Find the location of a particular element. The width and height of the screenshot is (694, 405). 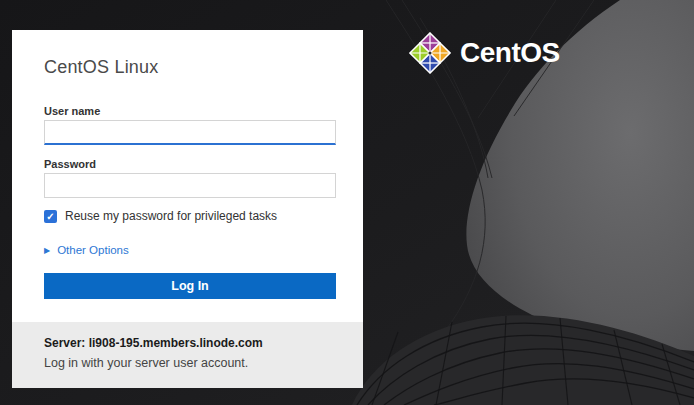

username-input is located at coordinates (190, 132).